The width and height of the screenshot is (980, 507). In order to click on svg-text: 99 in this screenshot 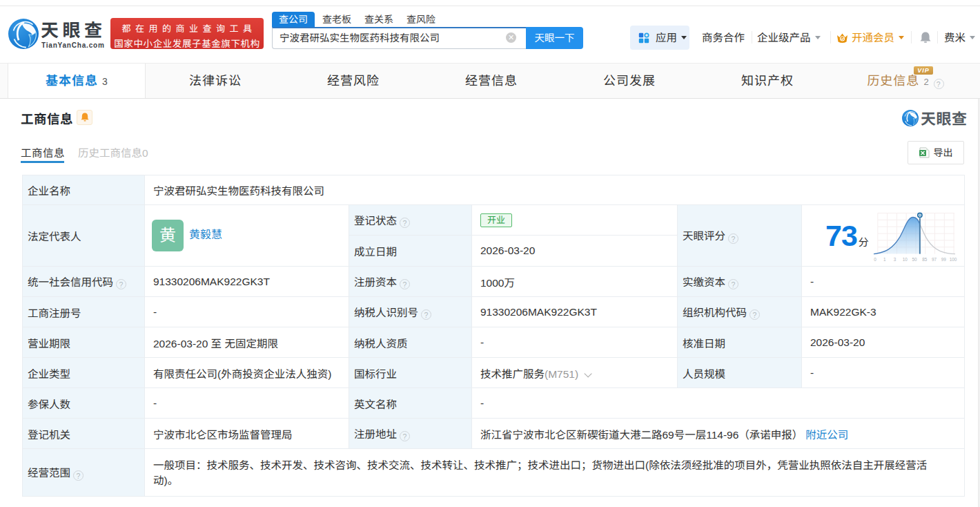, I will do `click(944, 260)`.